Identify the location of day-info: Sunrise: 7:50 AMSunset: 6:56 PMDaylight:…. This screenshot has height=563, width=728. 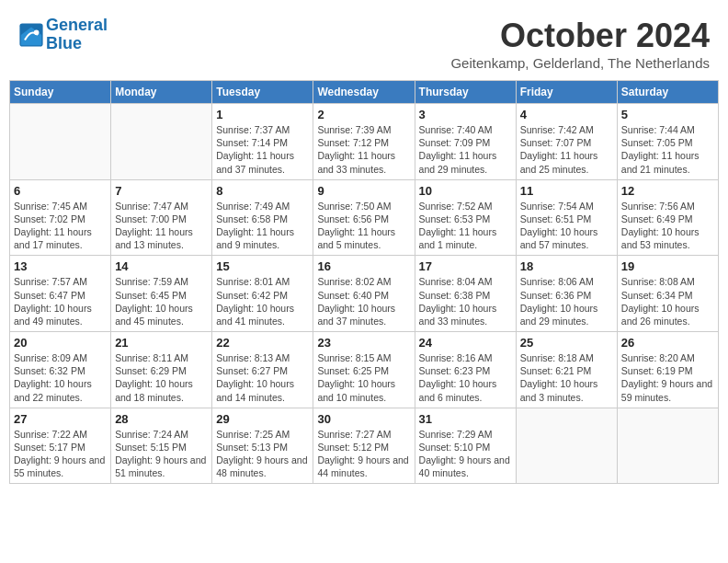
(364, 226).